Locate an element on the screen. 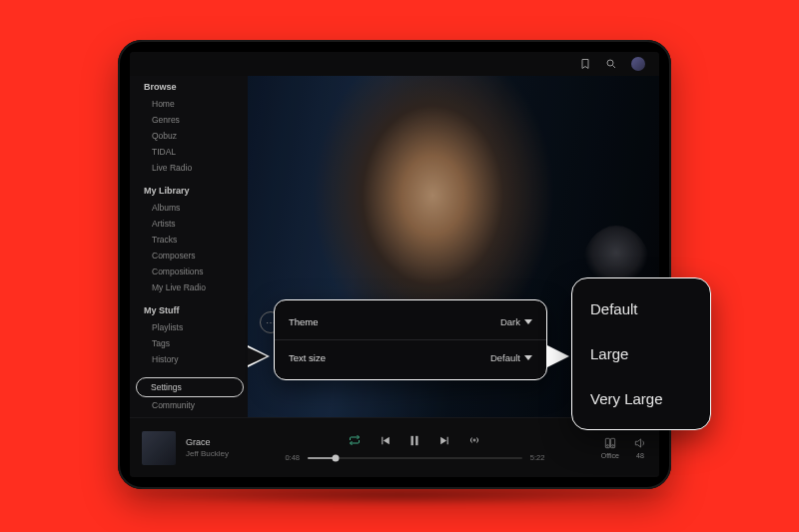 This screenshot has width=799, height=532. sidebar-item-compositions: Compositions is located at coordinates (196, 271).